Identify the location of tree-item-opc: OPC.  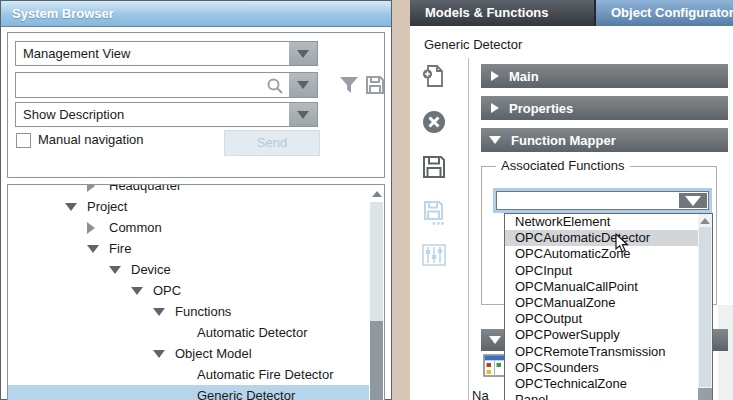
(188, 290).